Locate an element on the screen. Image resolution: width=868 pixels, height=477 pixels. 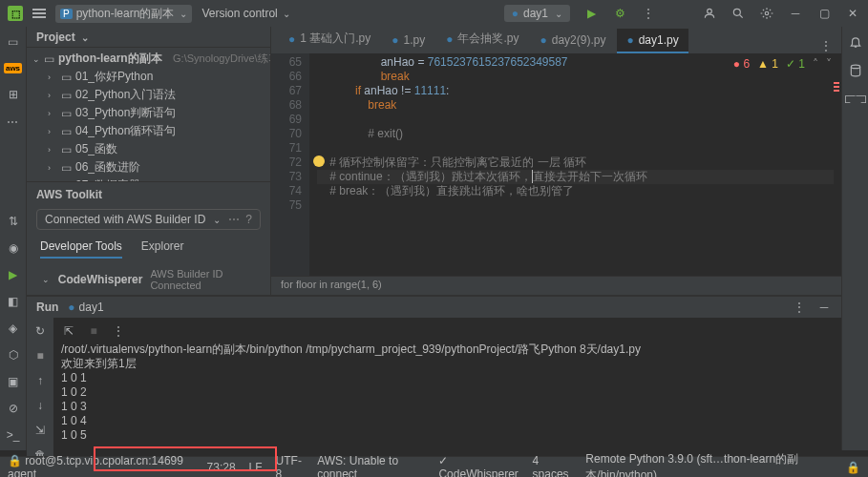
run-side-toolbar: ↻ ■ ↑ ↓ ⇲ 🗑 is located at coordinates (40, 390).